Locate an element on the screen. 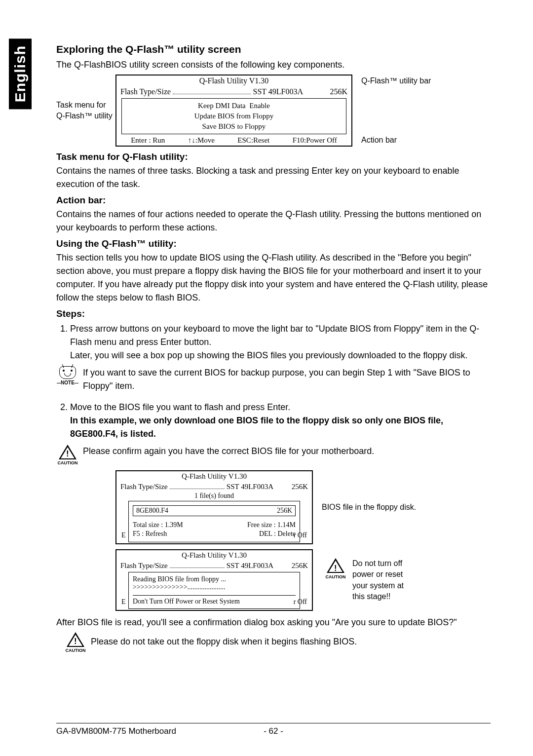  diagram-file-listing: Q-Flash Utility V1.30 Flash Type/Size SS… is located at coordinates (303, 507).